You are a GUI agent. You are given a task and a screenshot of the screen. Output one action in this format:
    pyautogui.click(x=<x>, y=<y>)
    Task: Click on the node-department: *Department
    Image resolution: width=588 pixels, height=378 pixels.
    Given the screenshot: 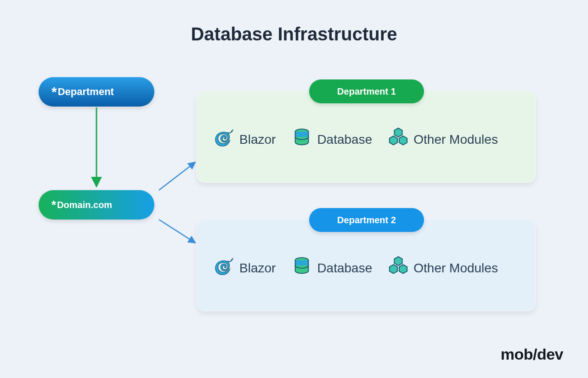 What is the action you would take?
    pyautogui.click(x=96, y=92)
    